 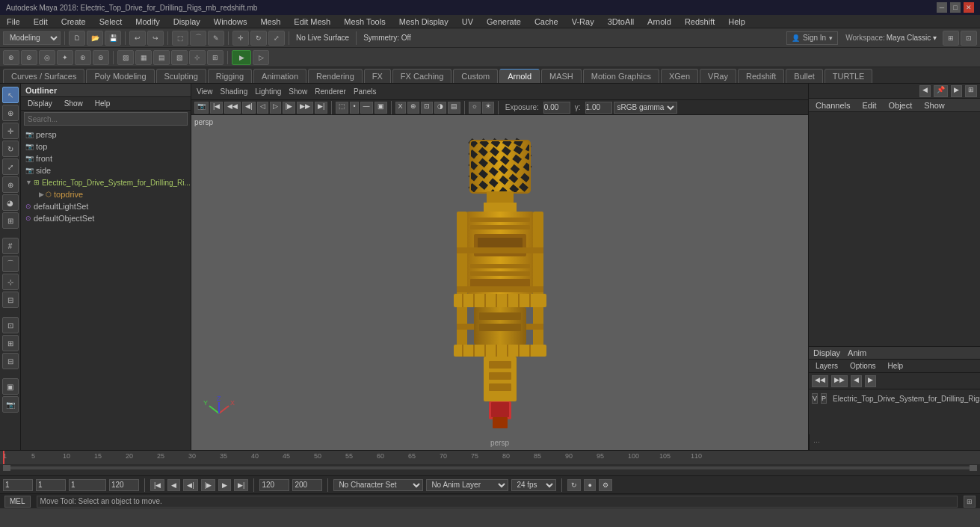 I want to click on menu-mesh-display: Mesh Display, so click(x=424, y=22).